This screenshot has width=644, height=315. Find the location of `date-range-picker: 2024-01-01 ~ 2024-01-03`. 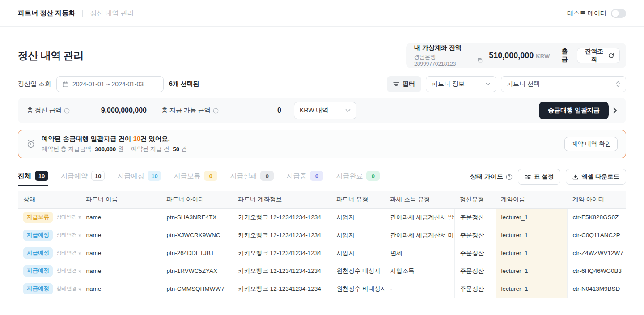

date-range-picker: 2024-01-01 ~ 2024-01-03 is located at coordinates (110, 84).